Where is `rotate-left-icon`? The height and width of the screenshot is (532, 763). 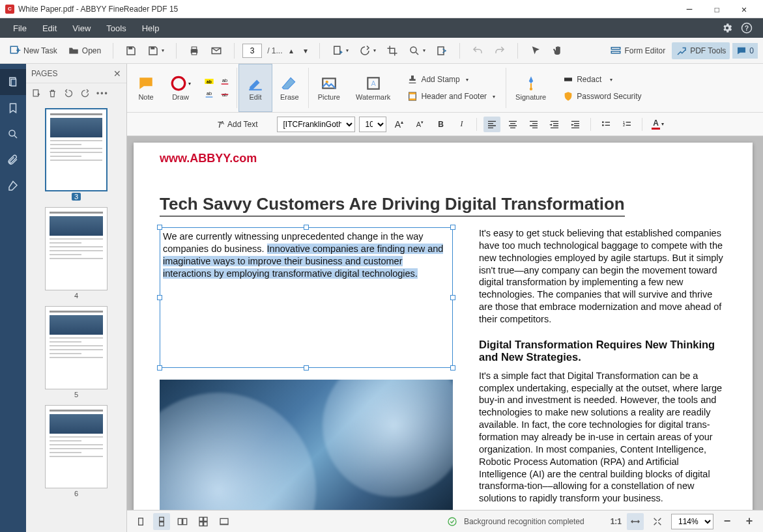
rotate-left-icon is located at coordinates (69, 94).